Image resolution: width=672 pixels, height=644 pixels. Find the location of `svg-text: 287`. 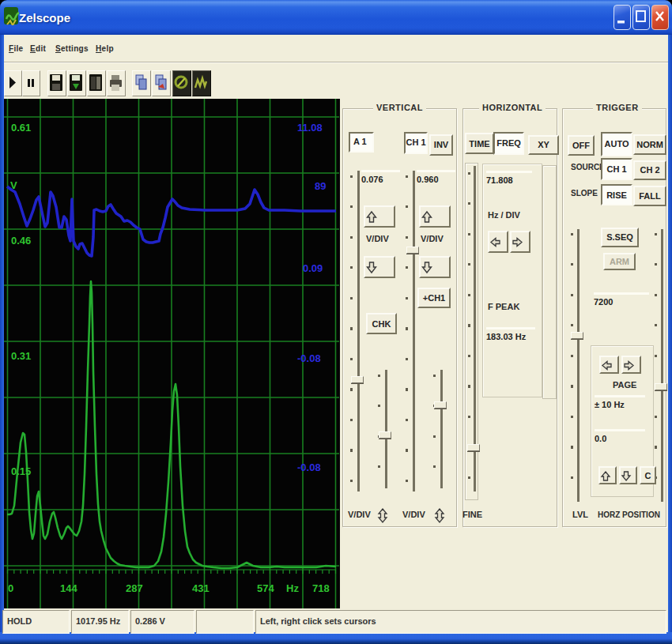

svg-text: 287 is located at coordinates (134, 588).